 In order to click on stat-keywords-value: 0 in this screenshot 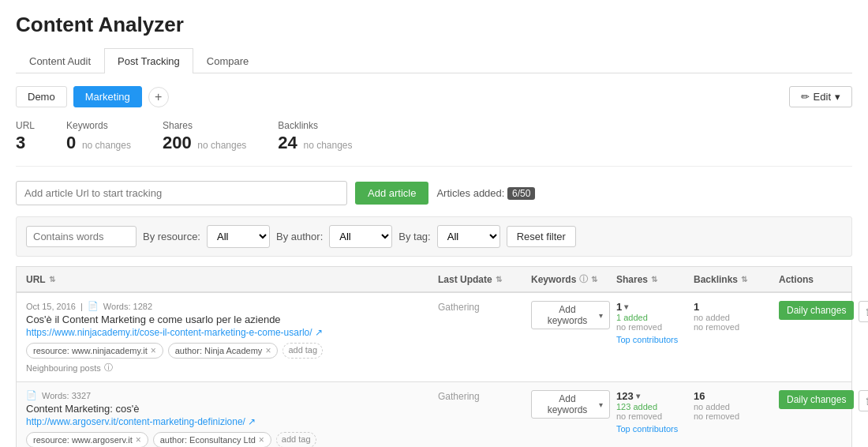, I will do `click(71, 142)`.